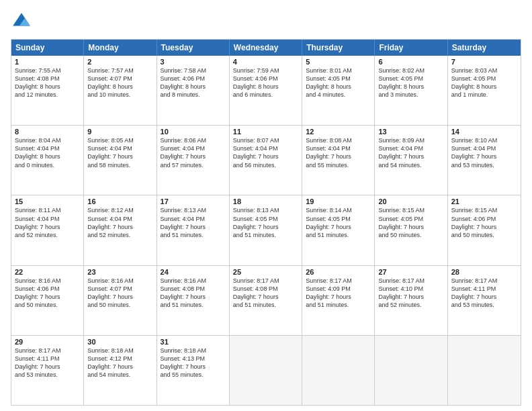 This screenshot has height=411, width=532. Describe the element at coordinates (411, 223) in the screenshot. I see `cell-data: Sunrise: 8:15 AM Sunset: 4:05 PM Dayligh…` at that location.